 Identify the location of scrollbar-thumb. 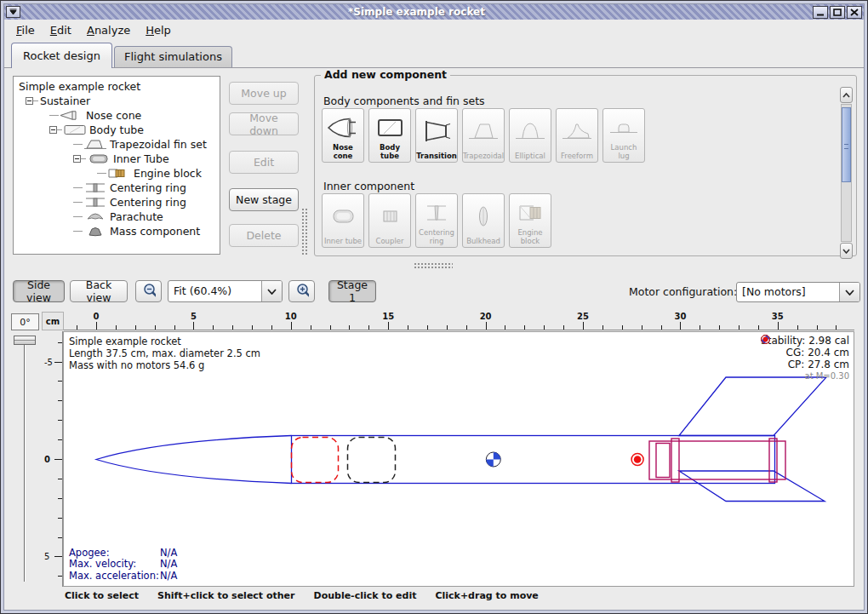
(846, 145).